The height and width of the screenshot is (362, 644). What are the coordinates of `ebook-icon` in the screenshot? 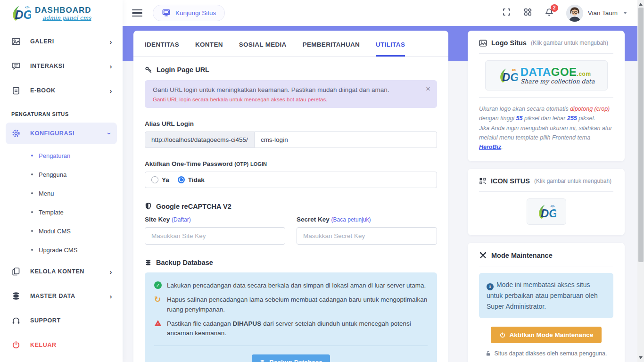 It's located at (16, 90).